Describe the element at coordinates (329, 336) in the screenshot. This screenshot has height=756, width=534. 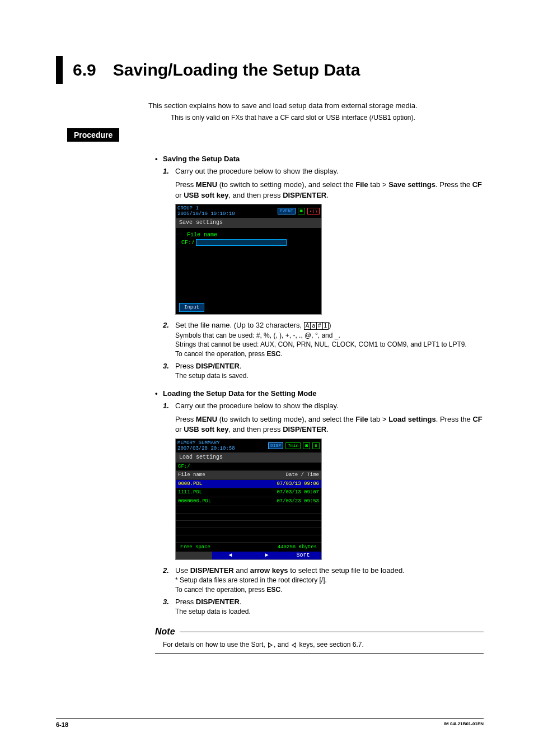
I see `saving-step2-symbols: Symbols that can be used: #, %, (, ), +,…` at that location.